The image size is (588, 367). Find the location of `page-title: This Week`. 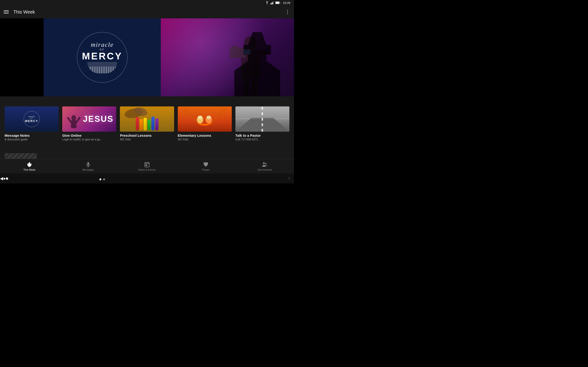

page-title: This Week is located at coordinates (24, 12).